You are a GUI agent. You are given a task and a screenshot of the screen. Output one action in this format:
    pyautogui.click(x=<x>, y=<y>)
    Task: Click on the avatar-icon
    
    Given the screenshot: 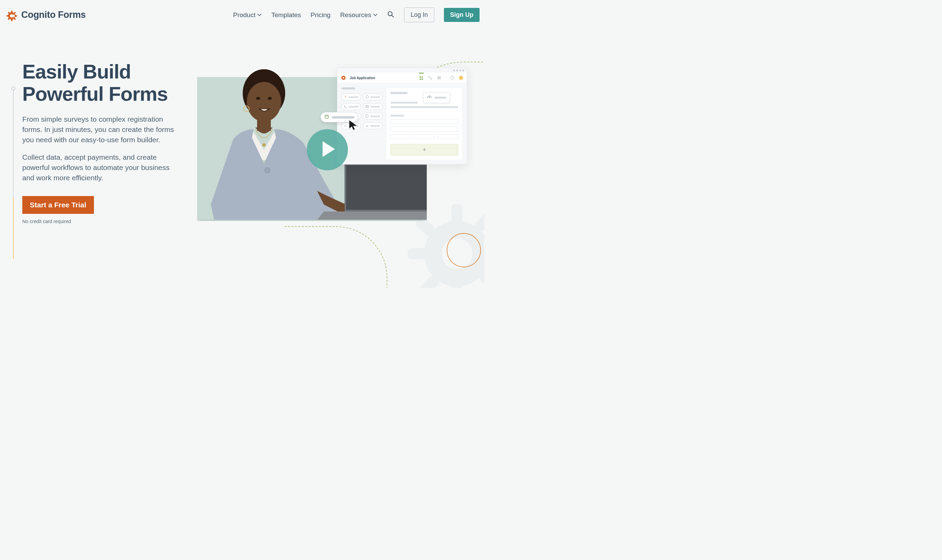 What is the action you would take?
    pyautogui.click(x=461, y=78)
    